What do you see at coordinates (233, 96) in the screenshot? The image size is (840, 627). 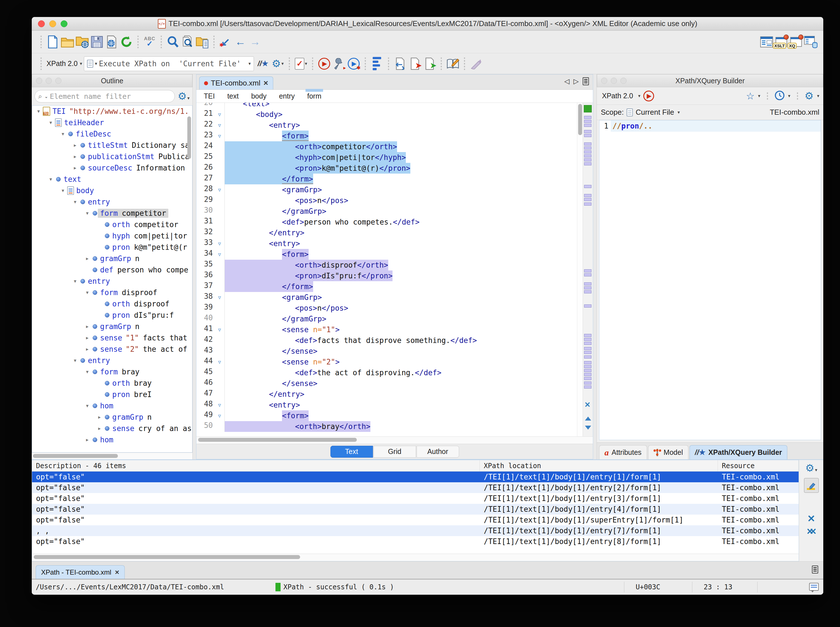 I see `breadcrumb-item-text: text` at bounding box center [233, 96].